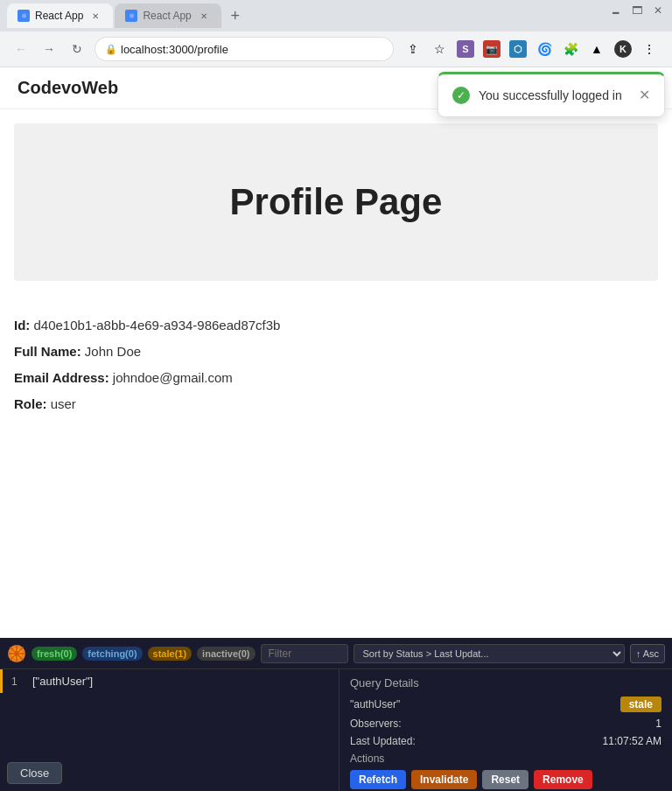 The width and height of the screenshot is (672, 791). I want to click on new-tab-button: +, so click(235, 16).